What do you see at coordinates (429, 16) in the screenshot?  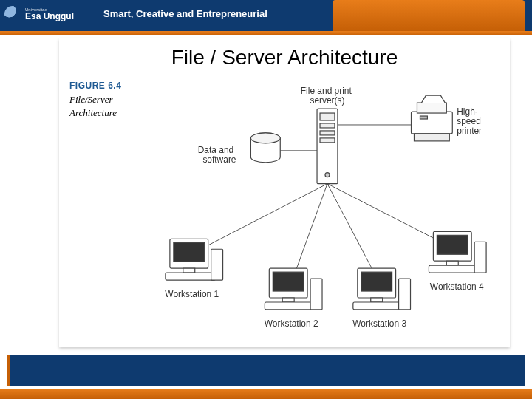 I see `header-orange-tab` at bounding box center [429, 16].